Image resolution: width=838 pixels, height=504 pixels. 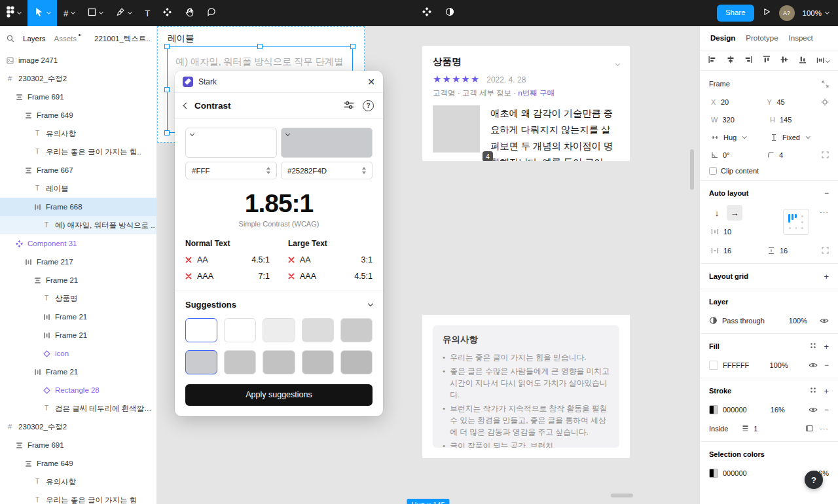 What do you see at coordinates (79, 463) in the screenshot?
I see `layer-row: Frame 649` at bounding box center [79, 463].